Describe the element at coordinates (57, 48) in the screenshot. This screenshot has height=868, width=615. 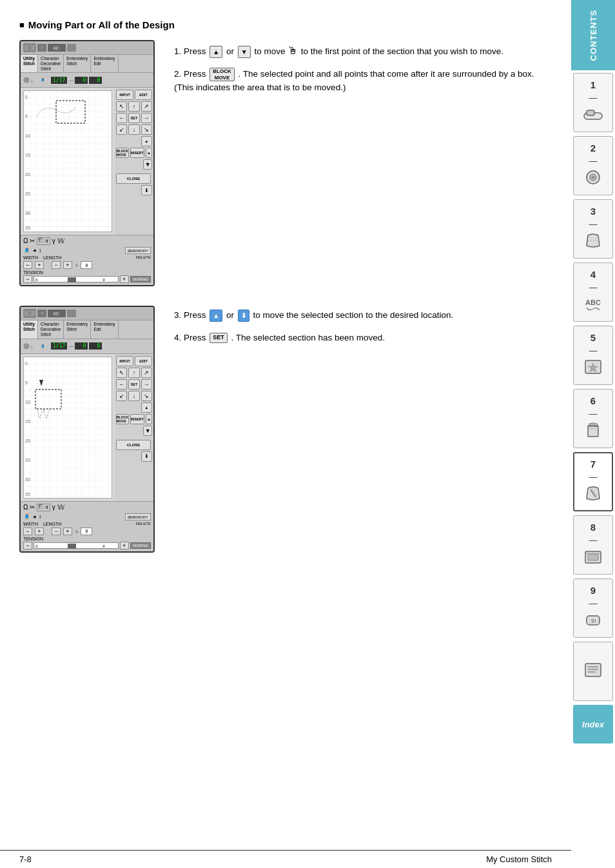
I see `machine-icon-counter: 42↕` at that location.